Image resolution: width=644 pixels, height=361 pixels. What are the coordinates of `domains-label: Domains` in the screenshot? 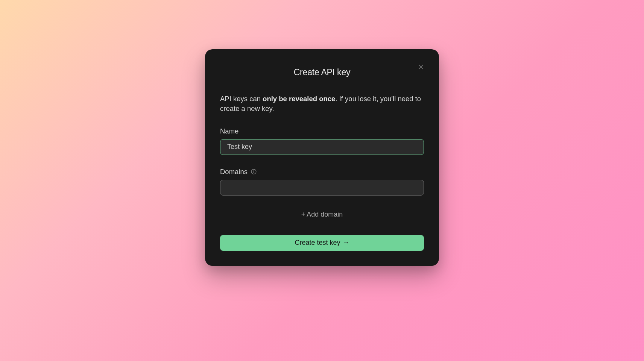 It's located at (322, 172).